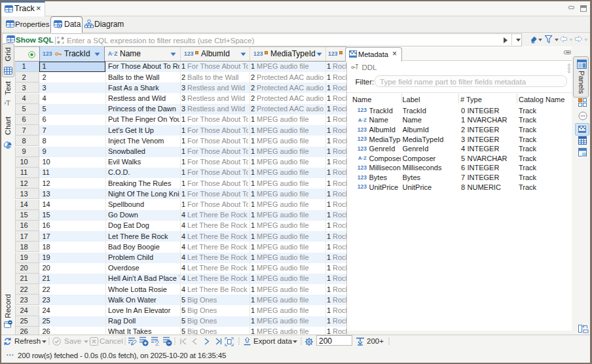 This screenshot has width=592, height=364. Describe the element at coordinates (157, 343) in the screenshot. I see `svg-text: 2` at that location.